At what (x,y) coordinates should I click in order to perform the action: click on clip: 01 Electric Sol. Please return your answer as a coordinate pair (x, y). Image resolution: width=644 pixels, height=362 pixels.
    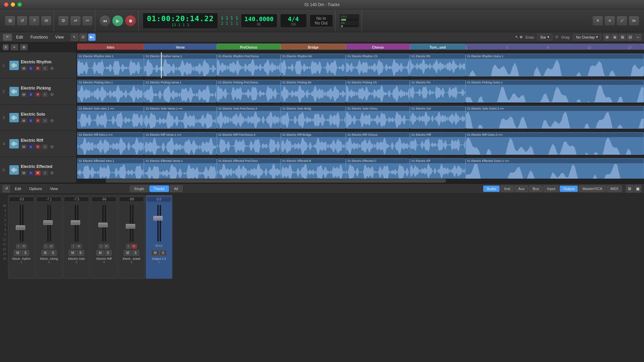
    Looking at the image, I should click on (438, 117).